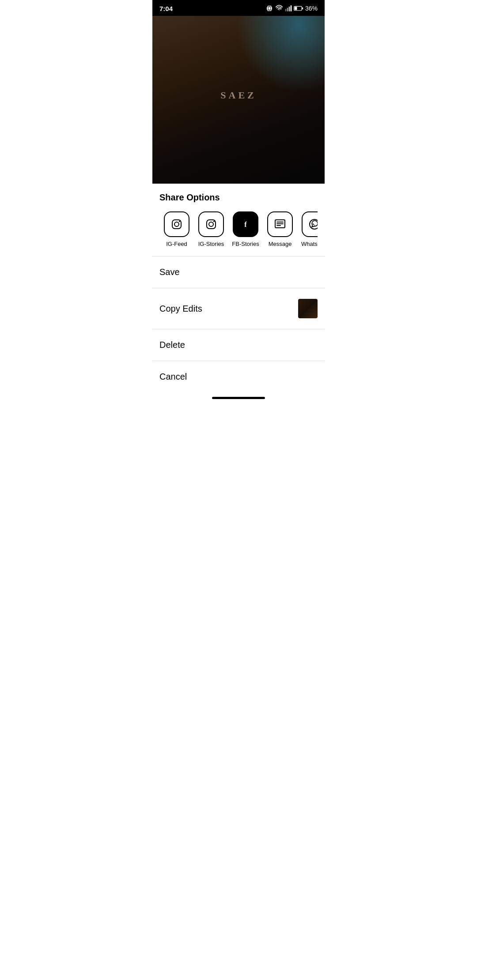 This screenshot has height=980, width=477. Describe the element at coordinates (177, 230) in the screenshot. I see `share-item-ig-feed: IG-Feed` at that location.